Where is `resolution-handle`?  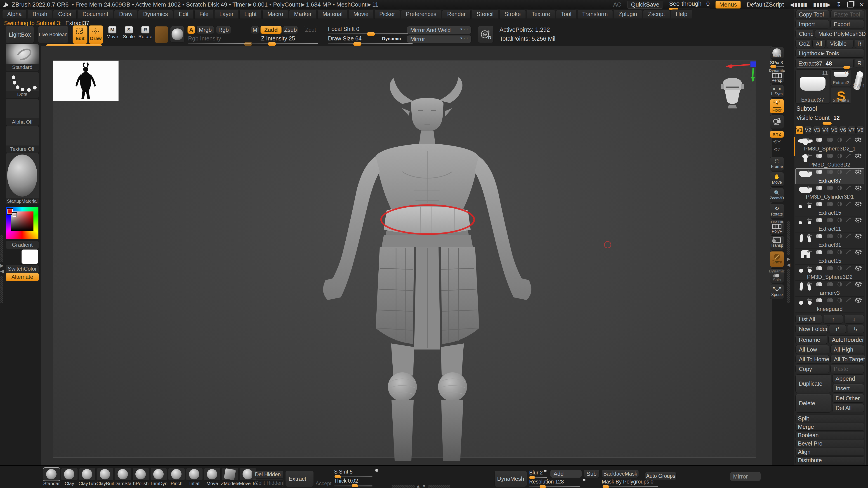 resolution-handle is located at coordinates (542, 486).